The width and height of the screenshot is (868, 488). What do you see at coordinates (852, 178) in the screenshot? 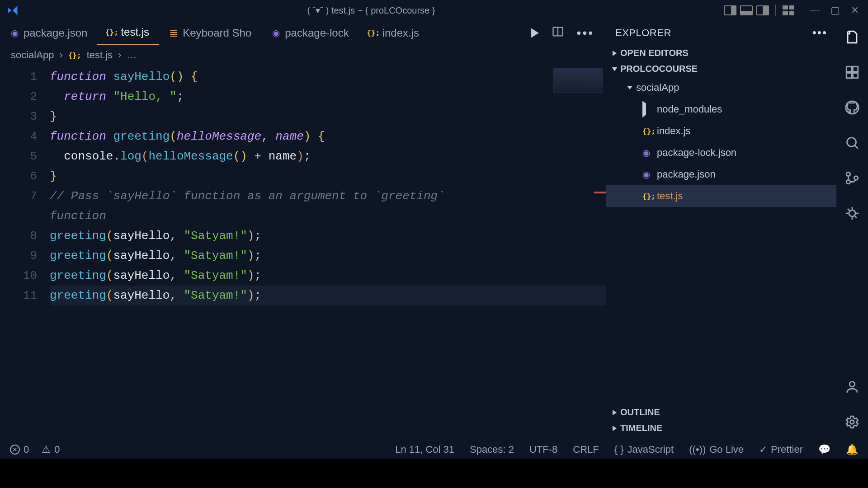
I see `source-control-activity-icon` at bounding box center [852, 178].